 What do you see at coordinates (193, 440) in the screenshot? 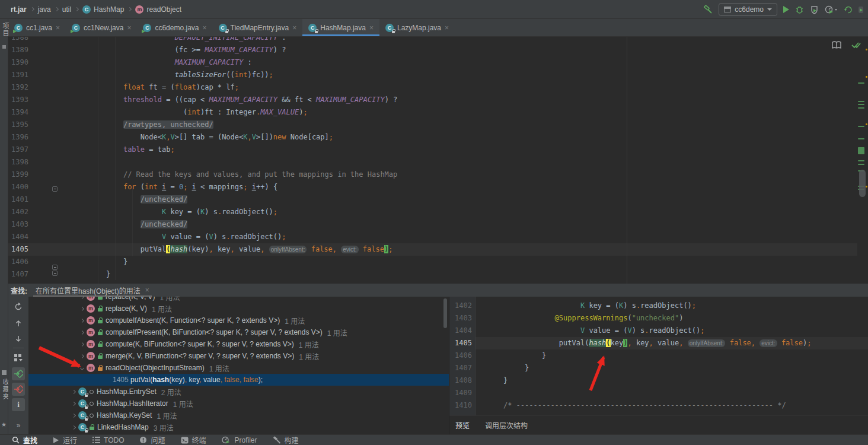
I see `toolwindow-button-终端: 终端` at bounding box center [193, 440].